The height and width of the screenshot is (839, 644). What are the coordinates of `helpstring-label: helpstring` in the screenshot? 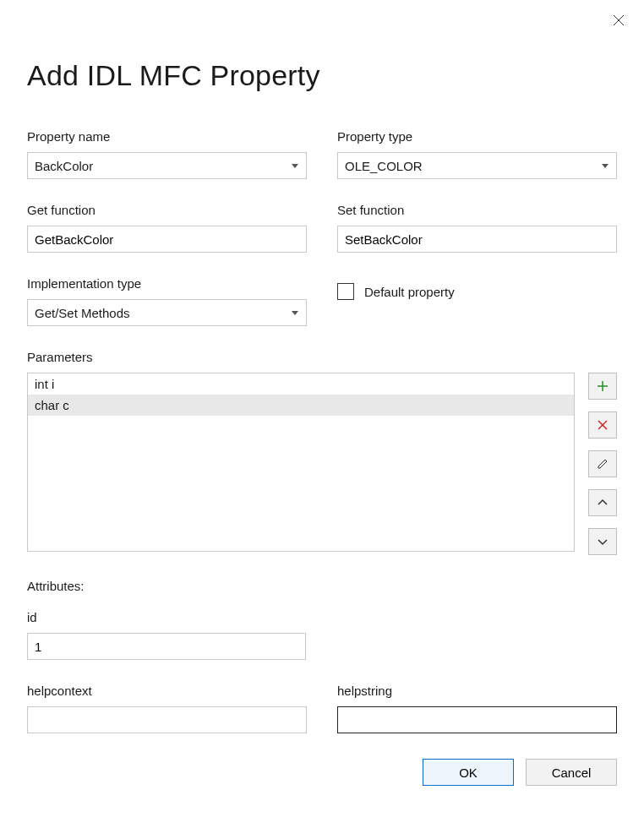 It's located at (477, 691).